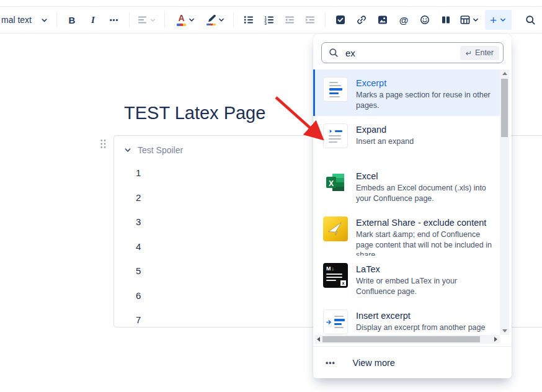 The height and width of the screenshot is (392, 542). I want to click on menu-item-excerpt: Excerpt Marks a page section for reuse i…, so click(407, 93).